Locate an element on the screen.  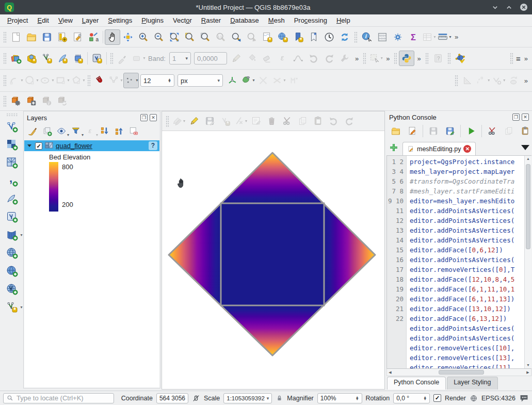
paste-features-button is located at coordinates (318, 121).